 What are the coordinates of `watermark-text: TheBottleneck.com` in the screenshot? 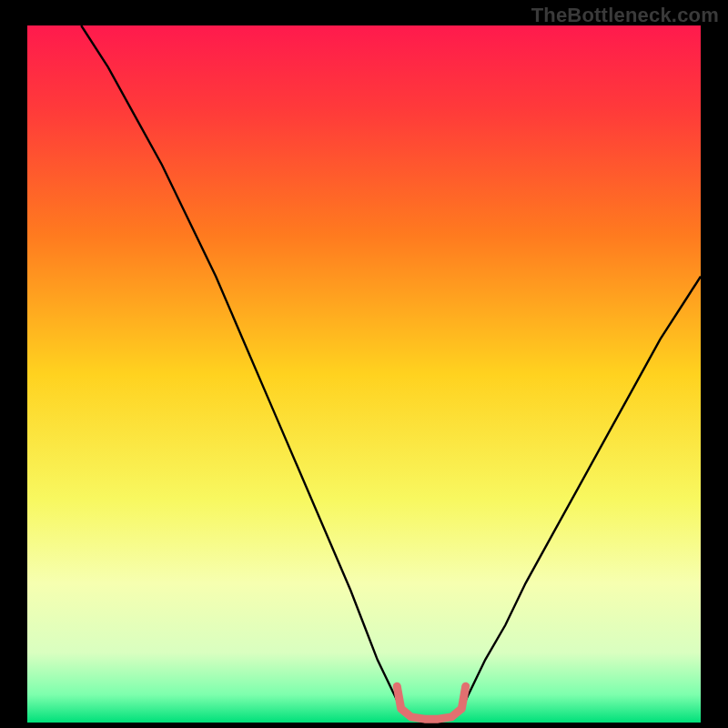 It's located at (625, 15).